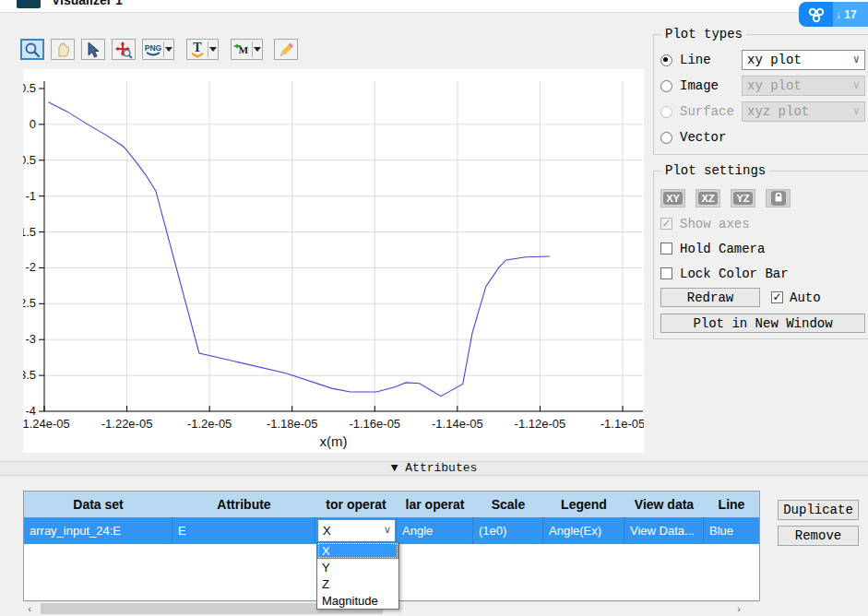 This screenshot has height=616, width=868. I want to click on lock-color-bar-label: Lock Color Bar, so click(734, 274).